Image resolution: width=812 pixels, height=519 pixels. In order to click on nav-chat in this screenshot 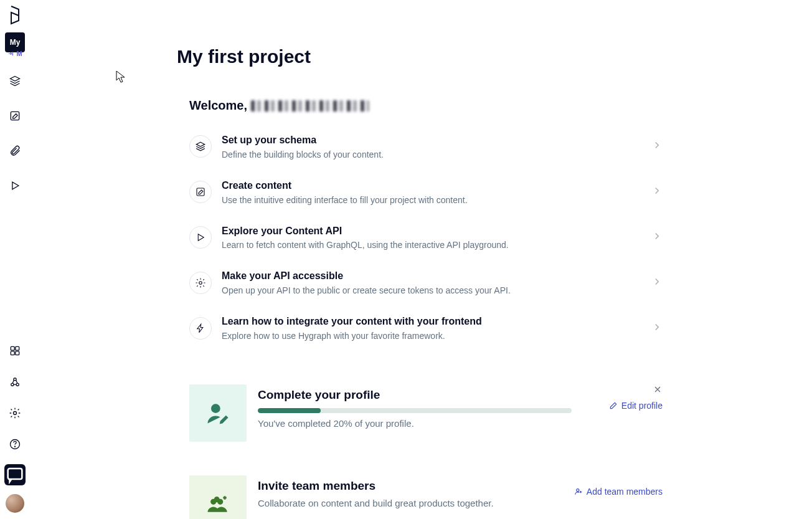, I will do `click(15, 475)`.